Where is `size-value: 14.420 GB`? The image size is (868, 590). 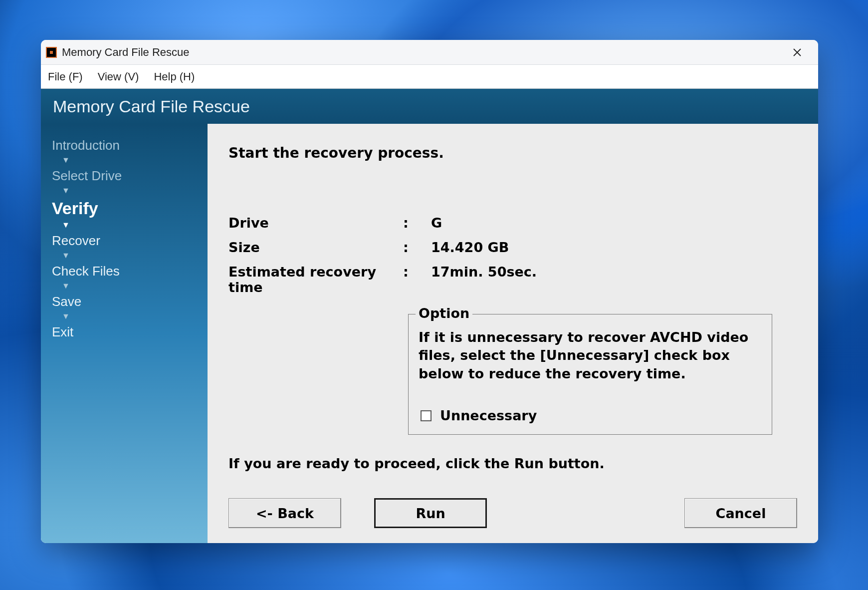 size-value: 14.420 GB is located at coordinates (613, 248).